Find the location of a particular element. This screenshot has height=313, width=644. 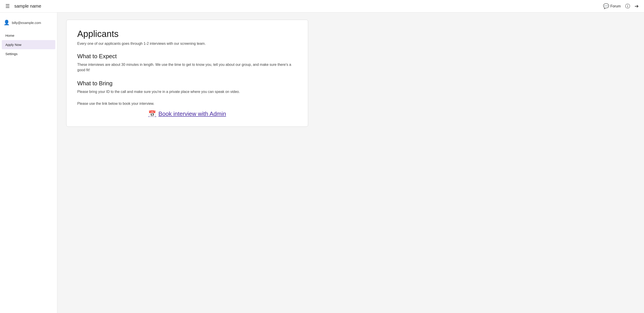

page-title: Applicants is located at coordinates (187, 34).